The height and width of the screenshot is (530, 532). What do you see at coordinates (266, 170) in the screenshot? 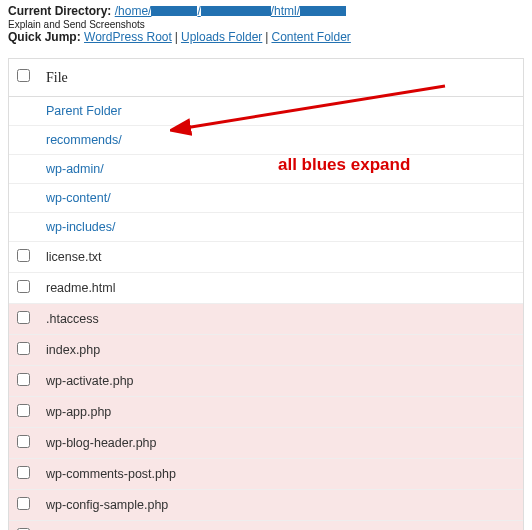
I see `table-row: wp-admin/` at bounding box center [266, 170].